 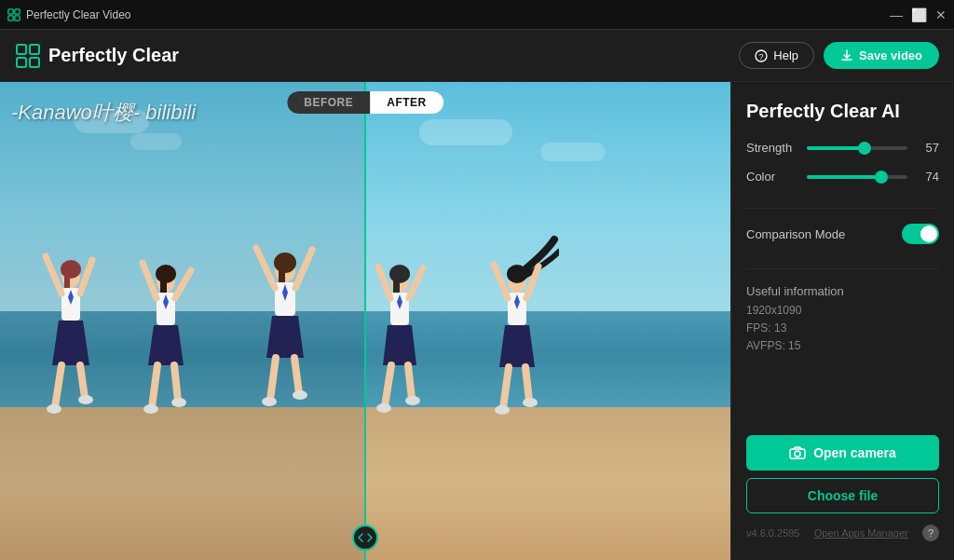 I want to click on apps-manager-link: Open Apps Manager, so click(x=861, y=533).